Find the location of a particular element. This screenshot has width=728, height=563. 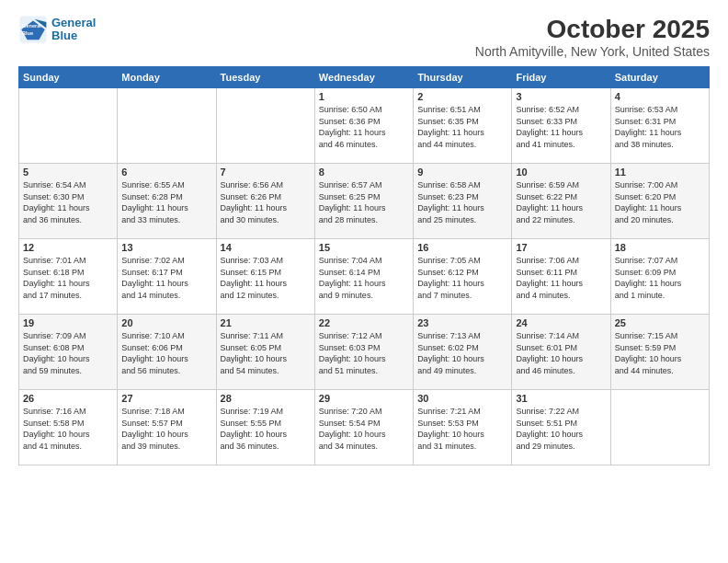

calendar-cell: 22Sunrise: 7:12 AM Sunset: 6:03 PM Dayli… is located at coordinates (364, 352).